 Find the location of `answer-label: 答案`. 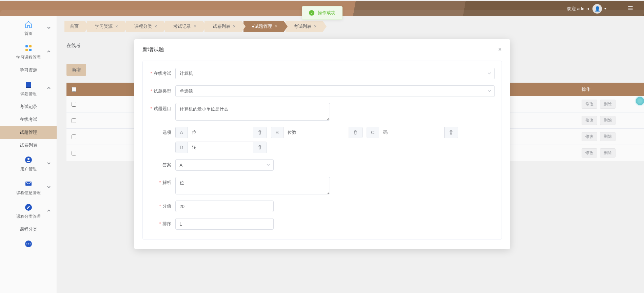

answer-label: 答案 is located at coordinates (162, 165).